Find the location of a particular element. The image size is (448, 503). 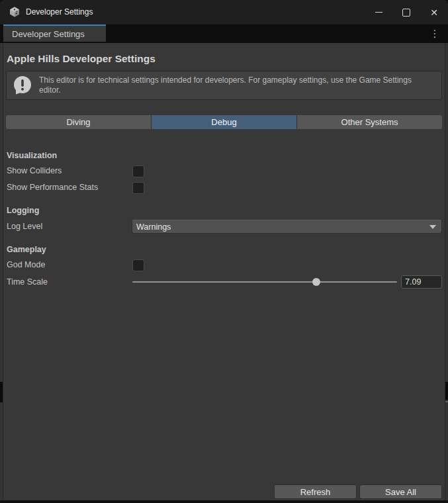

right-window-edge is located at coordinates (446, 271).